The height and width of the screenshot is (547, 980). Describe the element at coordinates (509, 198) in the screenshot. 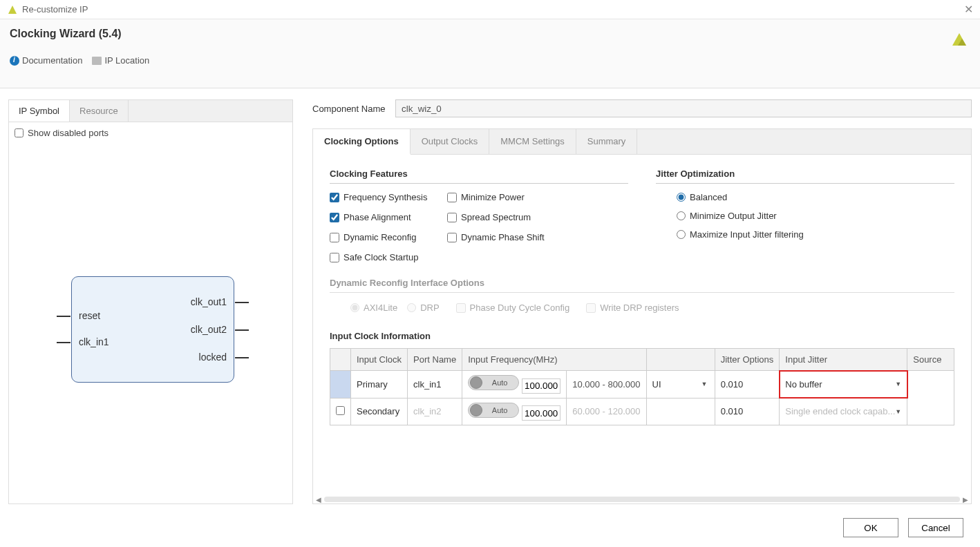

I see `min-power-checkbox: Minimize Power` at that location.